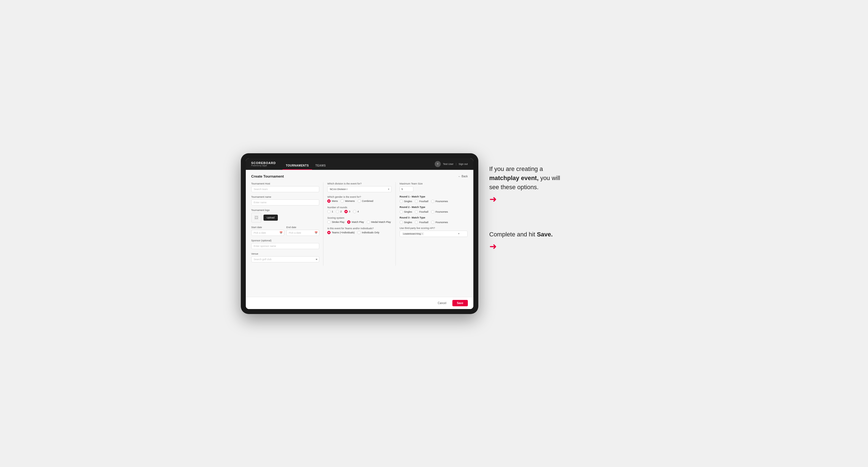 The width and height of the screenshot is (868, 467). Describe the element at coordinates (356, 212) in the screenshot. I see `rounds-4: 4` at that location.